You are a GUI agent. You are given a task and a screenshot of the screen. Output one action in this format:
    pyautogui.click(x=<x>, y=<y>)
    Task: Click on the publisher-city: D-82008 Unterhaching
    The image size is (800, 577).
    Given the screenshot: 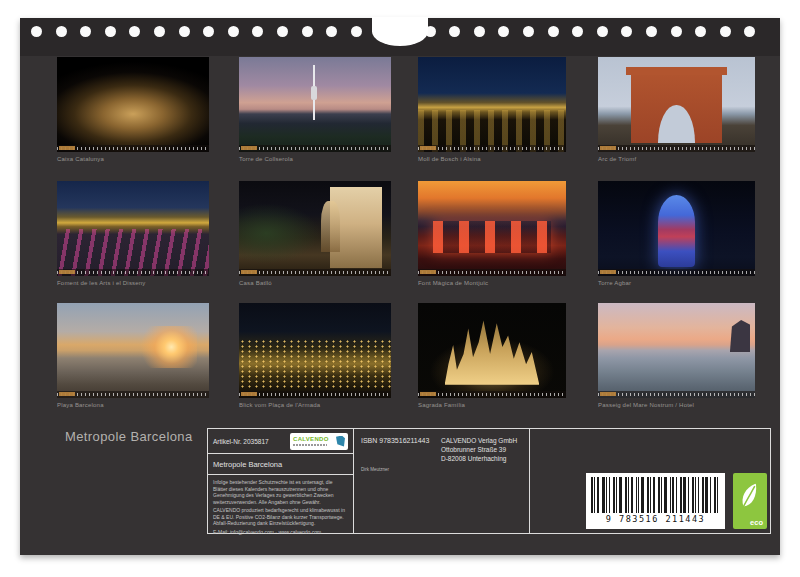 What is the action you would take?
    pyautogui.click(x=479, y=460)
    